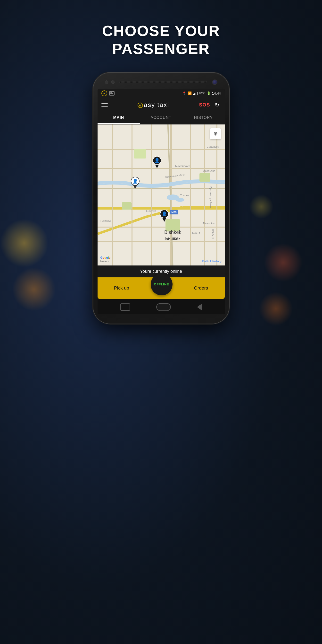 Image resolution: width=322 pixels, height=644 pixels. Describe the element at coordinates (161, 194) in the screenshot. I see `phone-screen: e 📍 📶` at that location.